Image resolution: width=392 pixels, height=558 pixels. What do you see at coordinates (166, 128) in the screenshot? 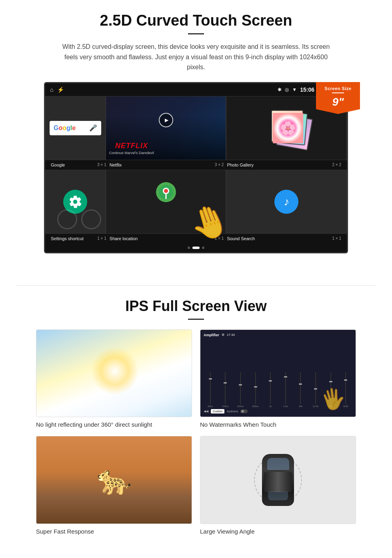
I see `app-cell-netflix: NETFLIX Continue Marvel's Daredevil` at bounding box center [166, 128].